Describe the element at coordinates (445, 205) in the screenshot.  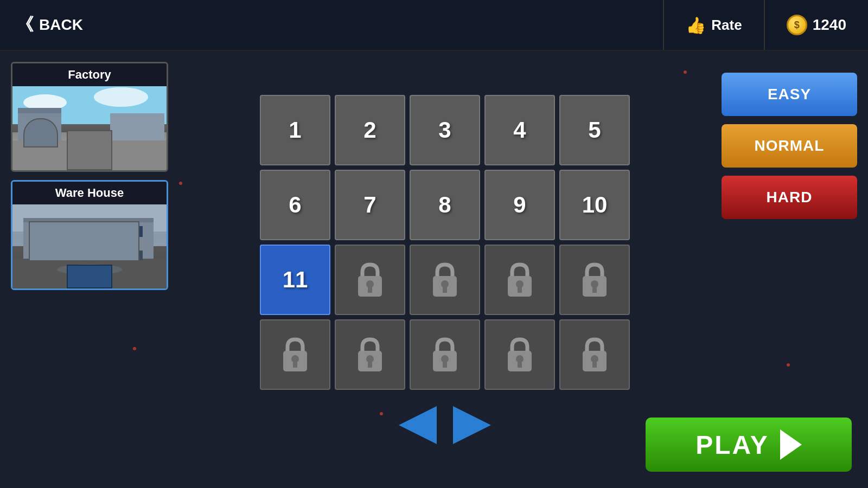
I see `level-cell-8: 8` at that location.